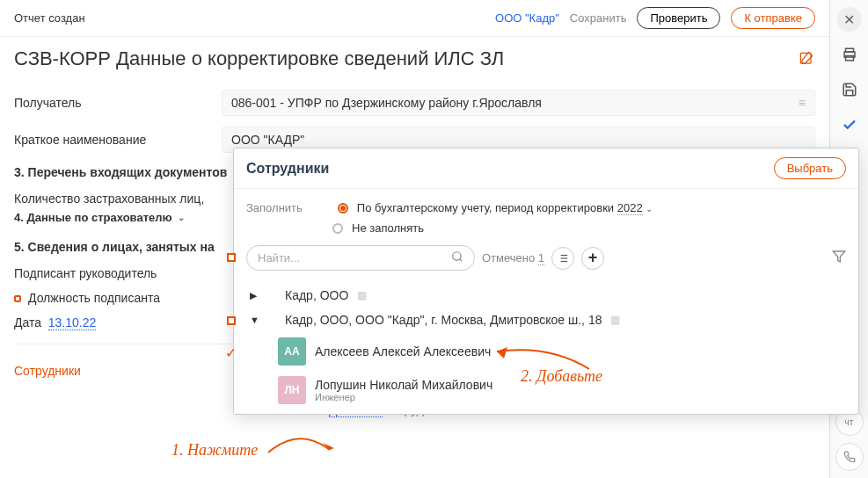 The height and width of the screenshot is (478, 868). What do you see at coordinates (563, 258) in the screenshot?
I see `list-view-icon` at bounding box center [563, 258].